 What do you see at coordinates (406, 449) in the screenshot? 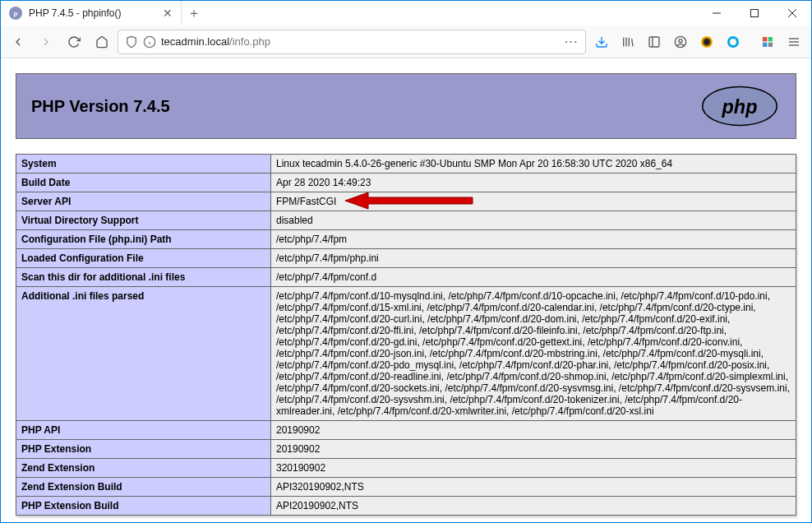
I see `table-row: PHP Extension20190902` at bounding box center [406, 449].